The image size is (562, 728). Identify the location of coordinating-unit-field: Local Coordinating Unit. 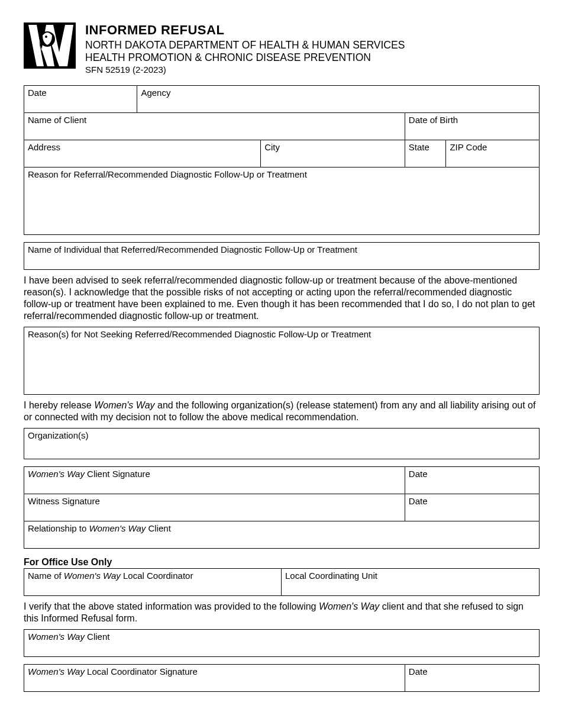
(411, 582).